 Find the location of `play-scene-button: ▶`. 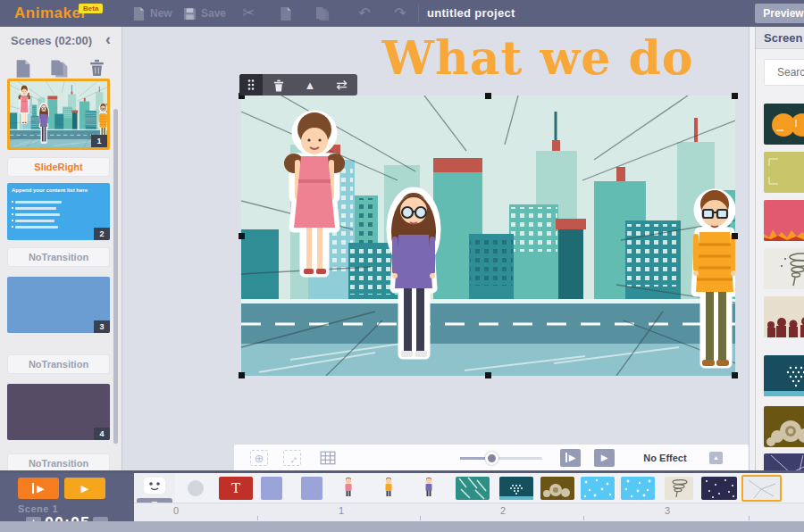

play-scene-button: ▶ is located at coordinates (570, 458).